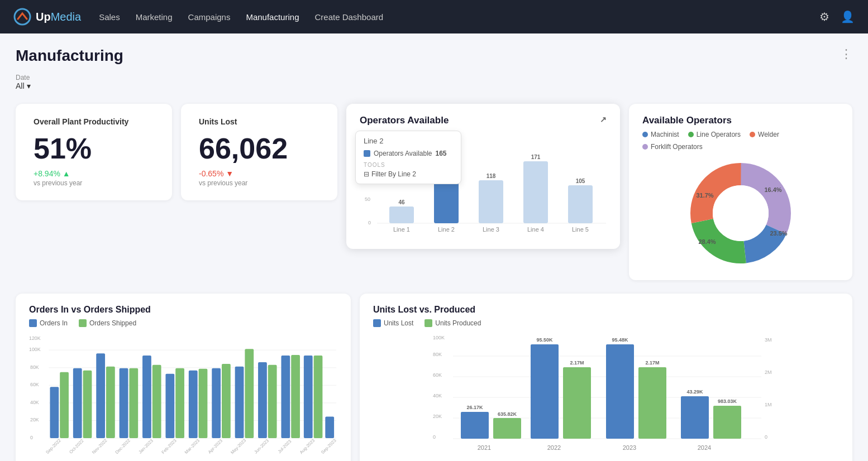 This screenshot has width=868, height=461. What do you see at coordinates (434, 78) in the screenshot?
I see `filter-label: Date` at bounding box center [434, 78].